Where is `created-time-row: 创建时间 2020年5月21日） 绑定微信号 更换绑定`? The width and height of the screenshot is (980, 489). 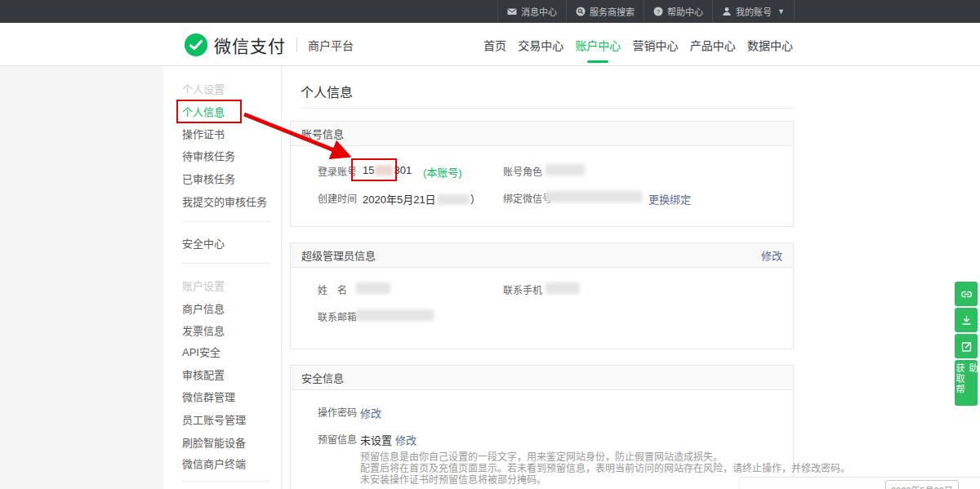
created-time-row: 创建时间 2020年5月21日） 绑定微信号 更换绑定 is located at coordinates (542, 198).